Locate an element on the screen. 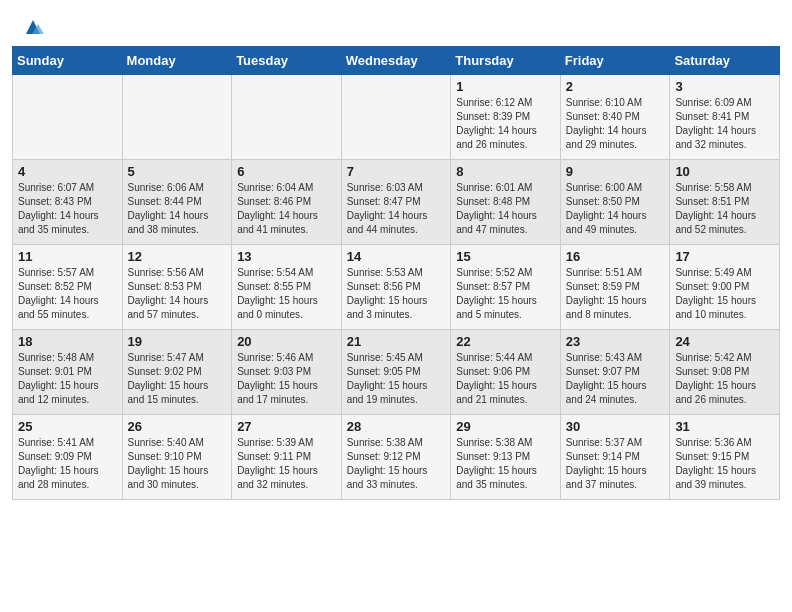 The image size is (792, 612). calendar-cell: 28Sunrise: 5:38 AM Sunset: 9:12 PM Dayli… is located at coordinates (396, 458).